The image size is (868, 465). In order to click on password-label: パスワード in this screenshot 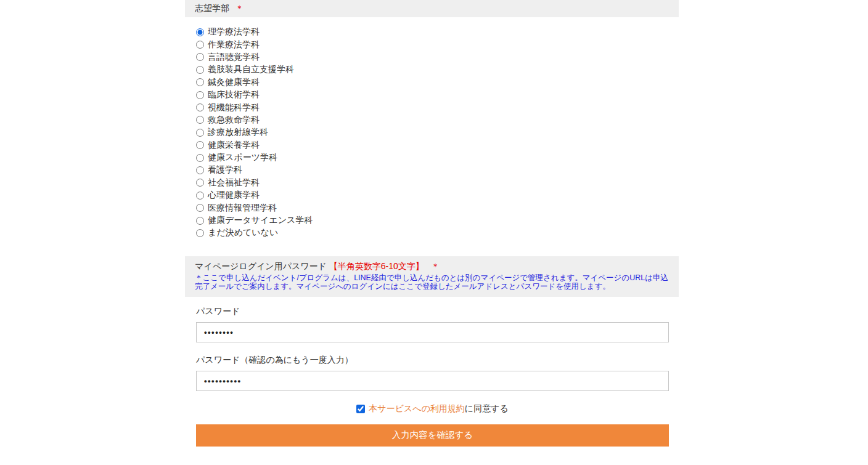, I will do `click(438, 312)`.